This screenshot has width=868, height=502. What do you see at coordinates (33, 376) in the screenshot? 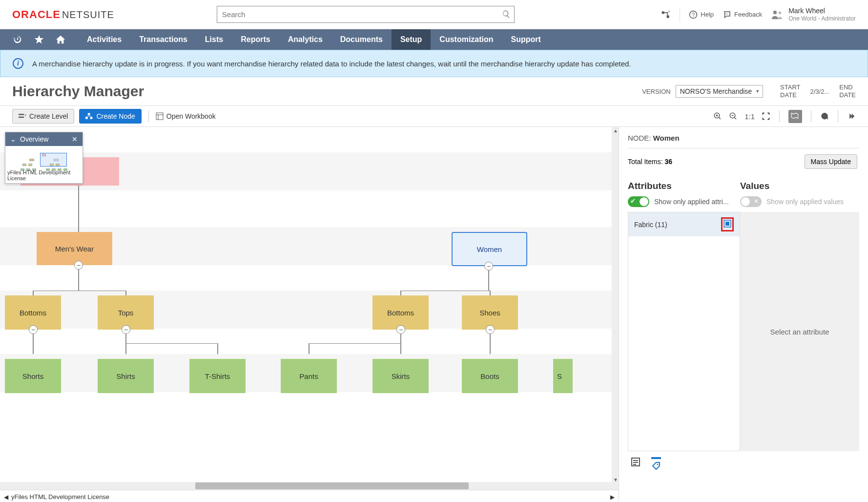
I see `node-shorts: Shorts` at bounding box center [33, 376].